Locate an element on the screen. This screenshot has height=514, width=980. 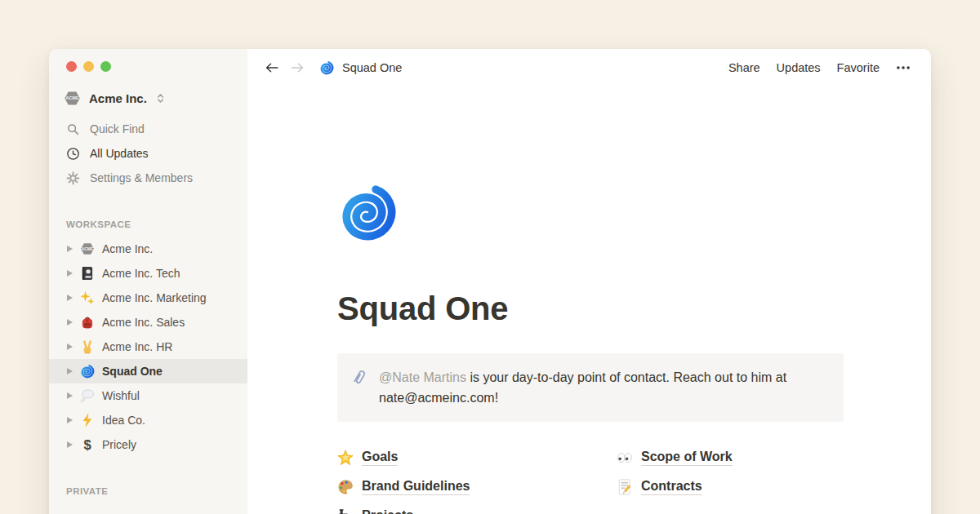
gear-icon is located at coordinates (74, 178).